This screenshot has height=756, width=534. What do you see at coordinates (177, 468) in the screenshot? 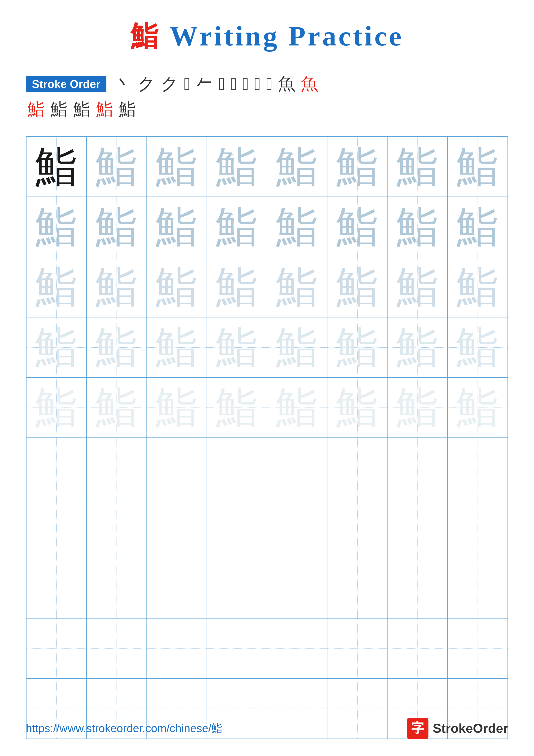
I see `grid-cell-r6c3` at bounding box center [177, 468].